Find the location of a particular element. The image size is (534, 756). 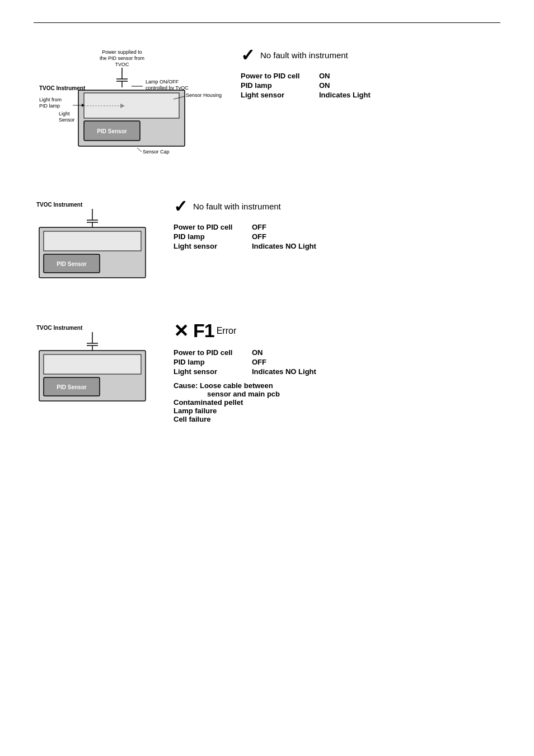

status-row-1: ✓ No fault with instrument is located at coordinates (371, 55).